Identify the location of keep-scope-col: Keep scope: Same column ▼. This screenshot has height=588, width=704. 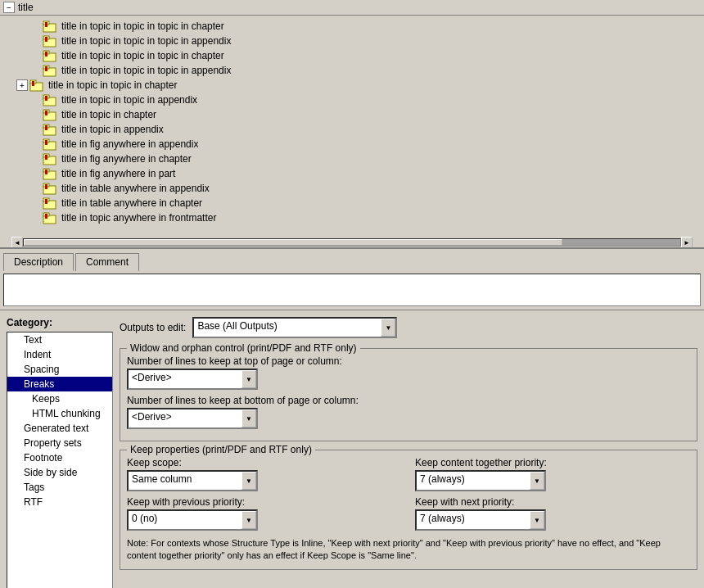
(264, 474).